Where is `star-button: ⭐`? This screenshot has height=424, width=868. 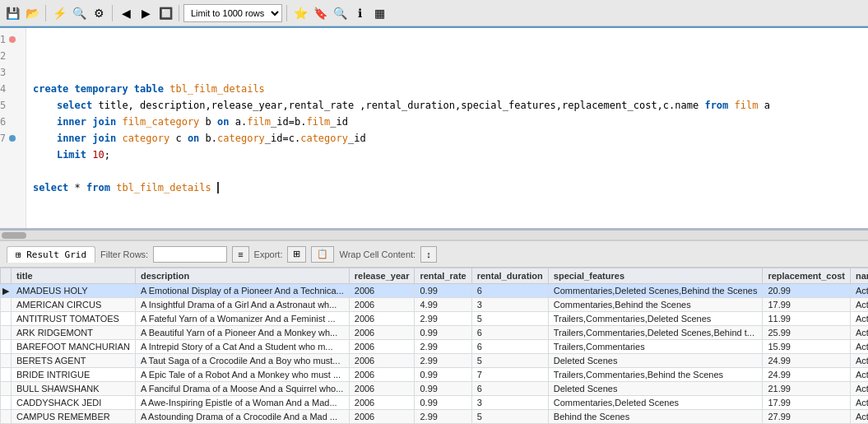
star-button: ⭐ is located at coordinates (300, 13).